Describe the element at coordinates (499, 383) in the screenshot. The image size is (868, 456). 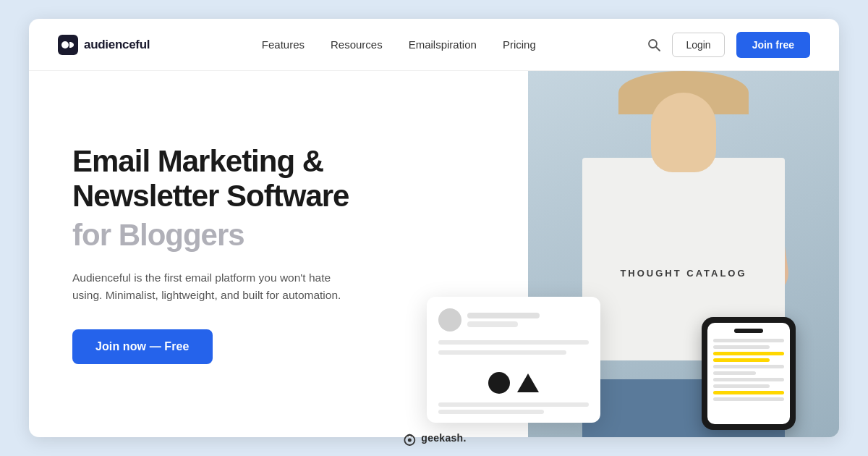
I see `circle-icon` at that location.